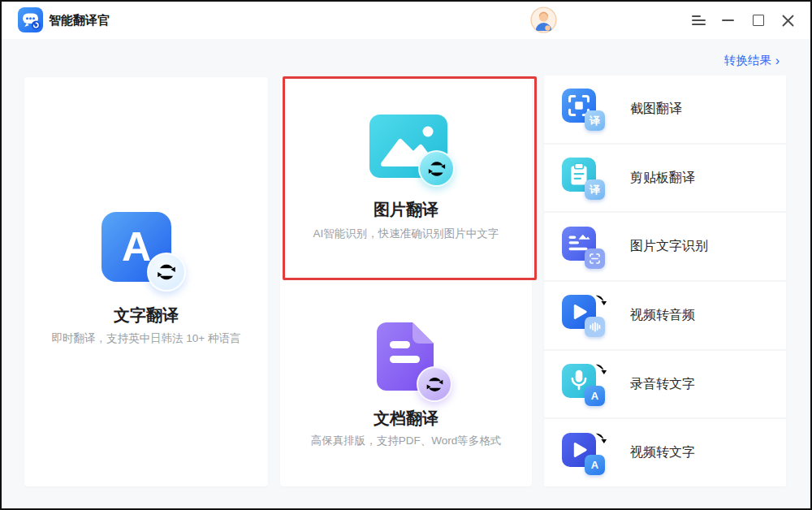  I want to click on text-translate-title: 文字翻译, so click(146, 315).